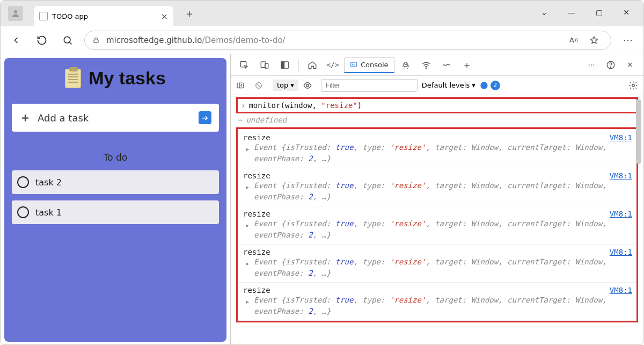 The height and width of the screenshot is (345, 644). Describe the element at coordinates (261, 85) in the screenshot. I see `clear-console-button` at that location.